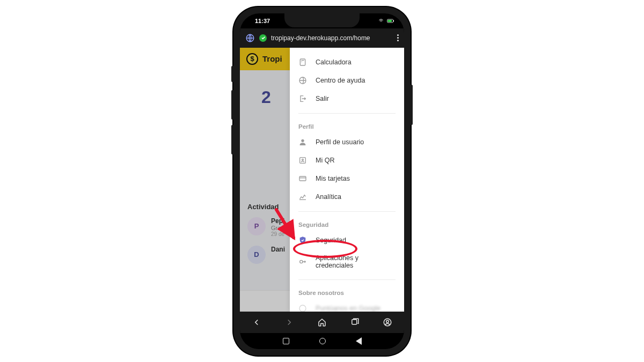 This screenshot has height=362, width=644. What do you see at coordinates (303, 80) in the screenshot?
I see `help-icon` at bounding box center [303, 80].